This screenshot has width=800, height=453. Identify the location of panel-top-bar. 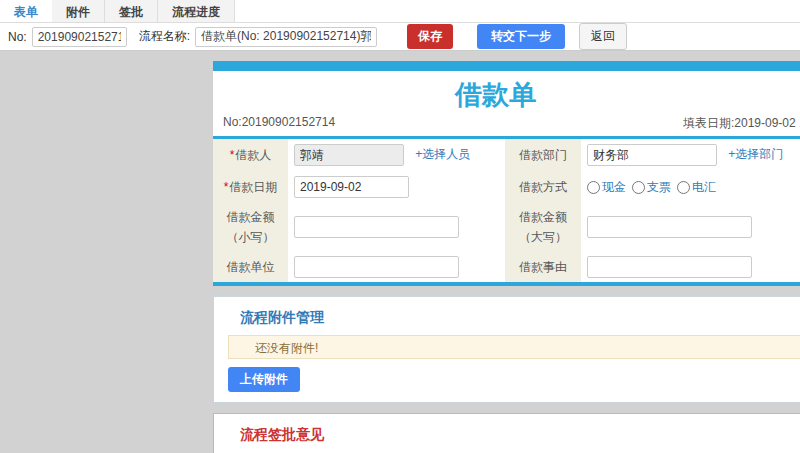
(506, 66).